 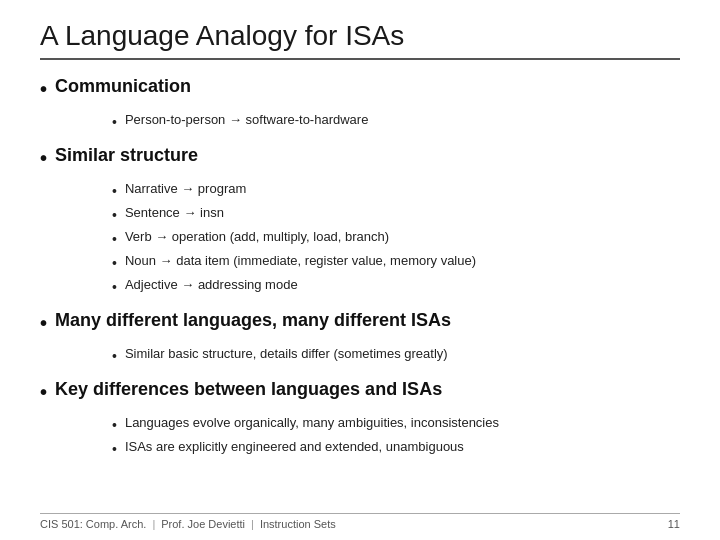 What do you see at coordinates (300, 260) in the screenshot?
I see `sub-text: Noun → data item (immediate, register va…` at bounding box center [300, 260].